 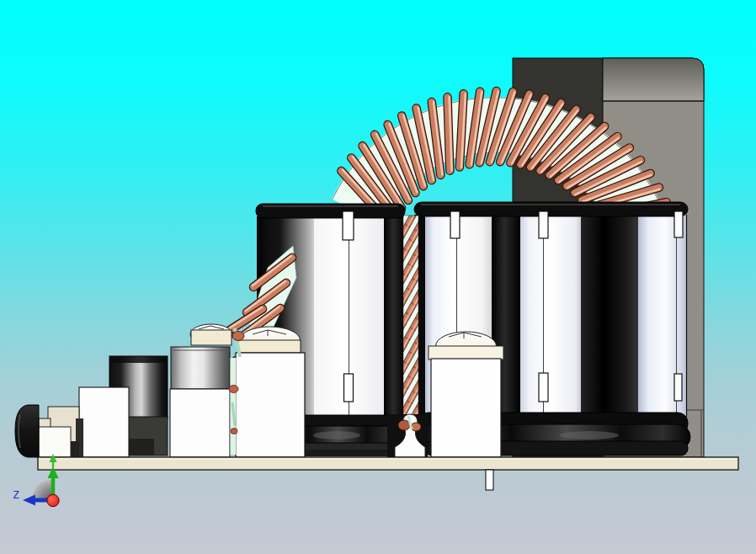 I want to click on heatsink-top-fin, so click(x=653, y=79).